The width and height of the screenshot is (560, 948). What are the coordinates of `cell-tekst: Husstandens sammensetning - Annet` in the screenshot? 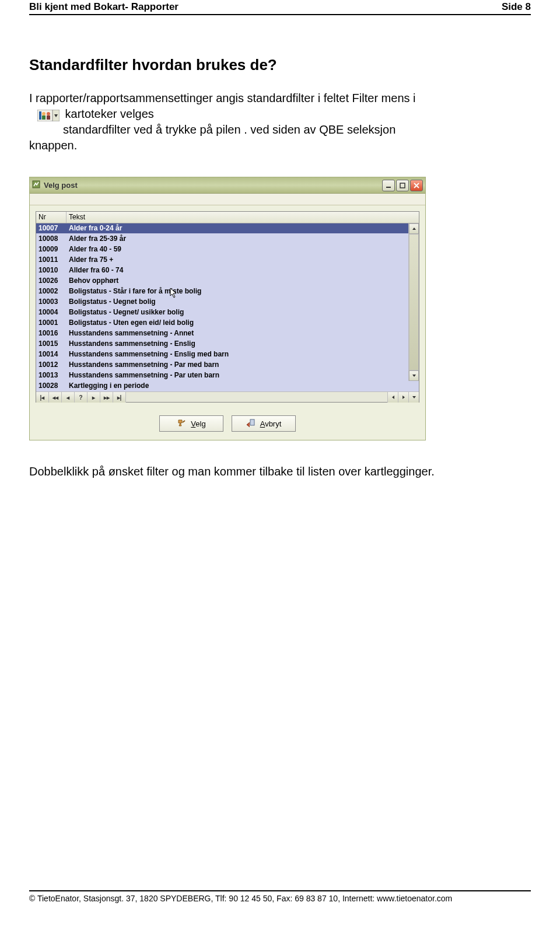 It's located at (243, 334).